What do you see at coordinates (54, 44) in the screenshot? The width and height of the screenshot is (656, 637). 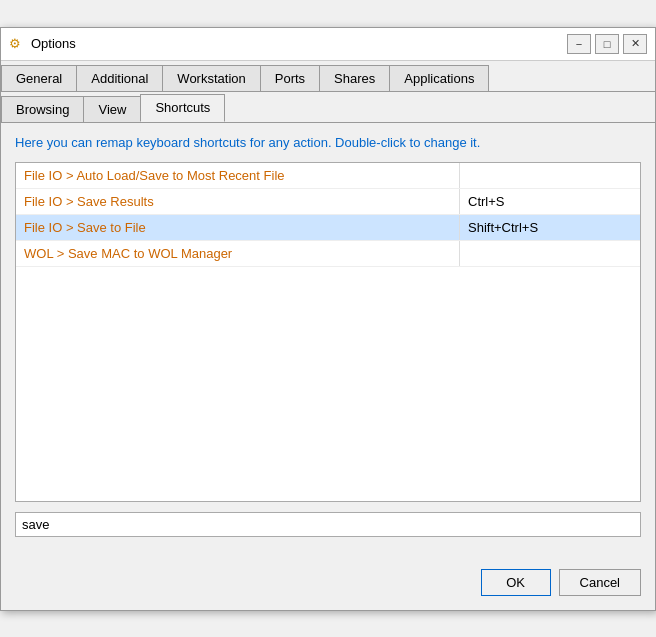 I see `window-title: Options` at bounding box center [54, 44].